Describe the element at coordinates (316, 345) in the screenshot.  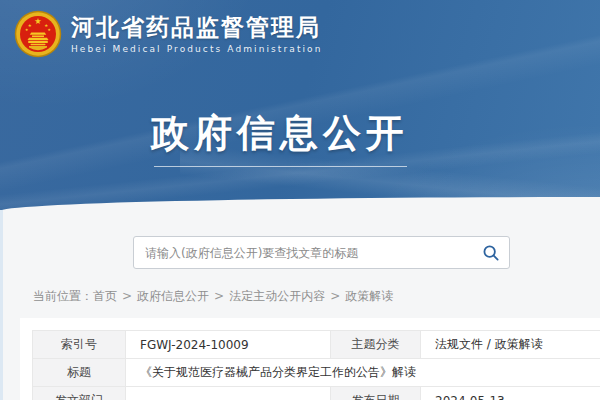
I see `table-row: 索引号 FGWJ-2024-10009 主题分类 法规文件 / 政策解读` at that location.